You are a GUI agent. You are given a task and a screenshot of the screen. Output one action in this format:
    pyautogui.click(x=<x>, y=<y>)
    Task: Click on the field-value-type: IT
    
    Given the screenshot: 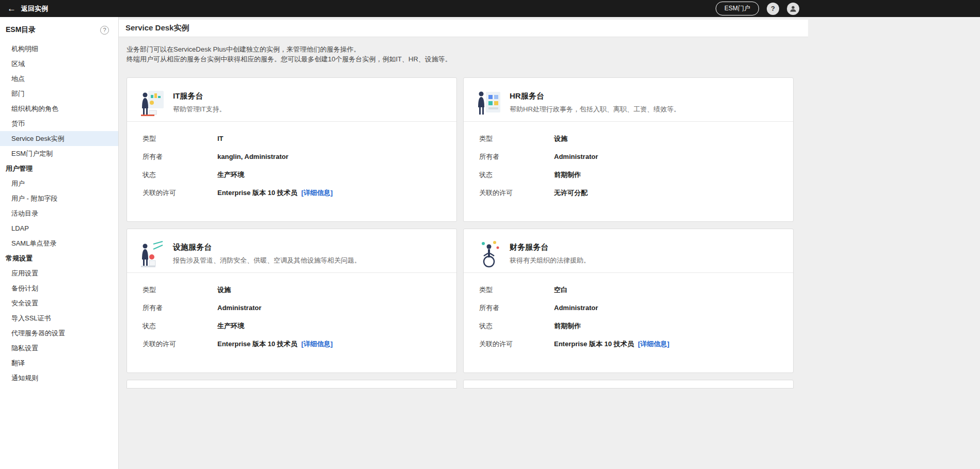 What is the action you would take?
    pyautogui.click(x=220, y=138)
    